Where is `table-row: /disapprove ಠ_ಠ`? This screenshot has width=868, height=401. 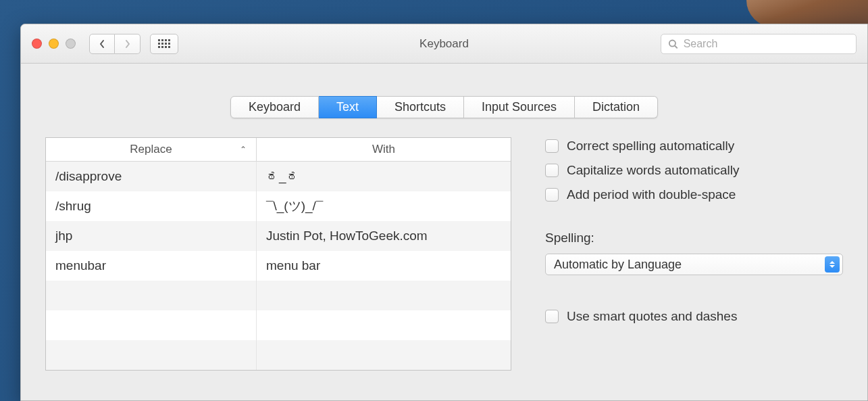
table-row: /disapprove ಠ_ಠ is located at coordinates (278, 176).